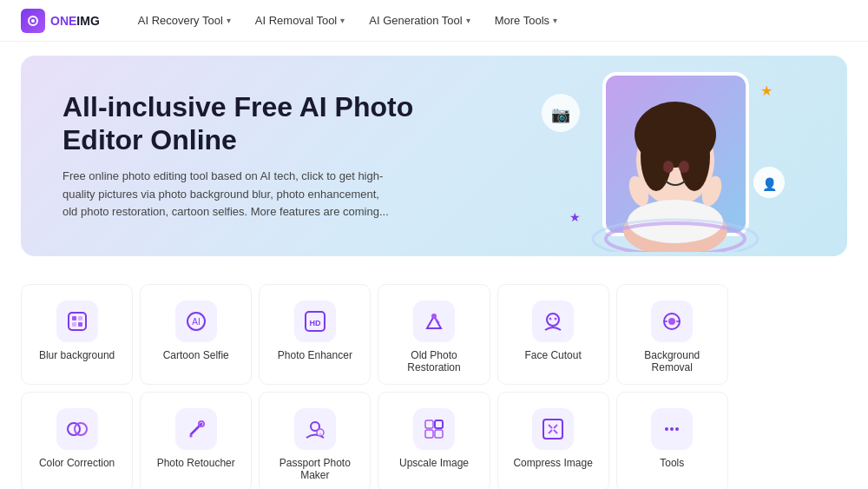 This screenshot has height=489, width=868. I want to click on tool-blur-background: Blur background, so click(76, 334).